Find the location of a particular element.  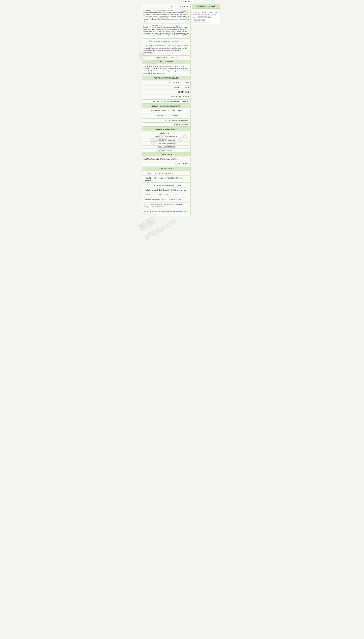

training-item-4: 4.PROFESSIONAL IMAGE is located at coordinates (166, 144).